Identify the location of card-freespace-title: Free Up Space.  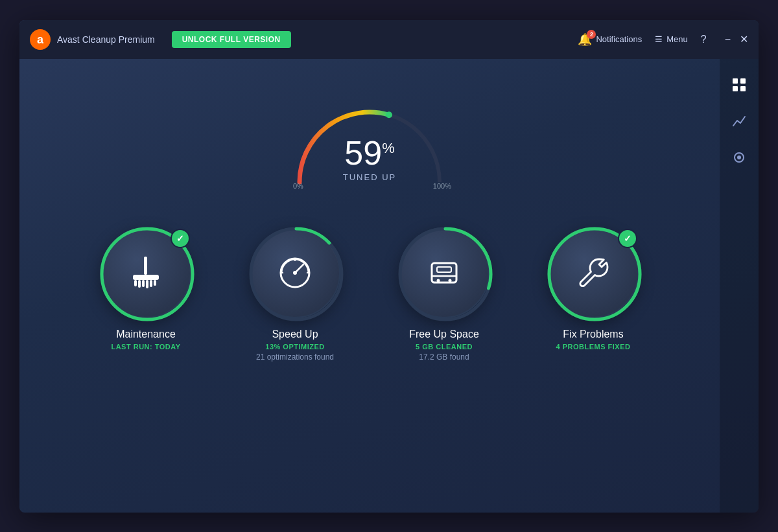
(444, 334).